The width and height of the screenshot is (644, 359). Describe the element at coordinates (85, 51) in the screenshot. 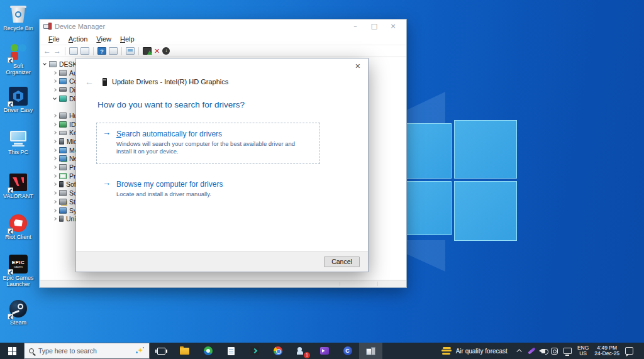

I see `properties-icon` at that location.